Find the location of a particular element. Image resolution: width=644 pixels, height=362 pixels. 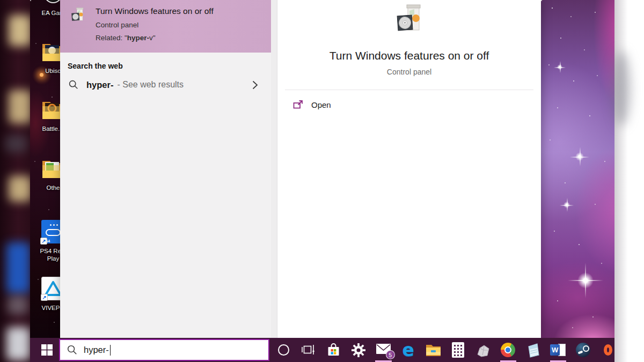

open-external-icon is located at coordinates (298, 105).